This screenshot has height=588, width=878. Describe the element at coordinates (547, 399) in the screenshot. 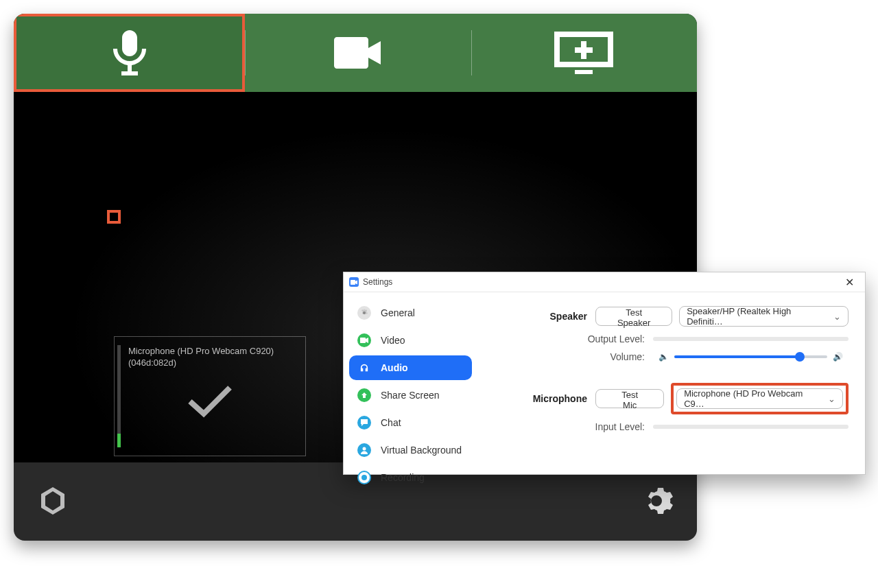

I see `microphone-label: Microphone` at that location.